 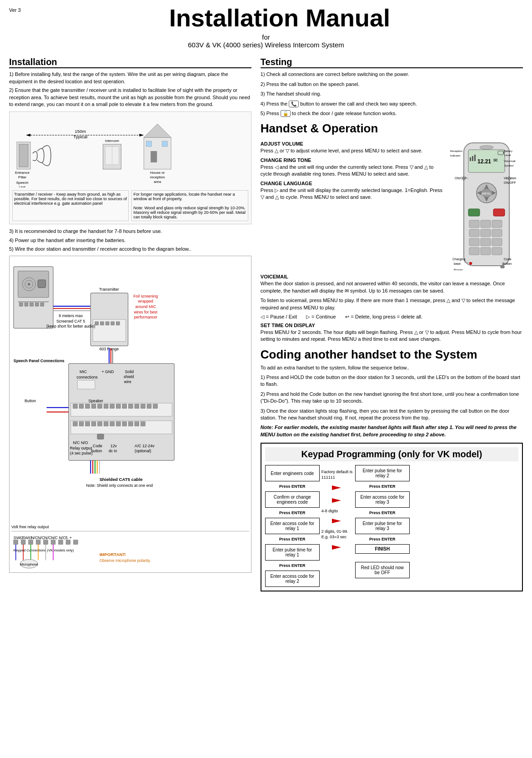 What do you see at coordinates (392, 398) in the screenshot?
I see `coding-step-2: 2) Press and hold the Code button on the…` at bounding box center [392, 398].